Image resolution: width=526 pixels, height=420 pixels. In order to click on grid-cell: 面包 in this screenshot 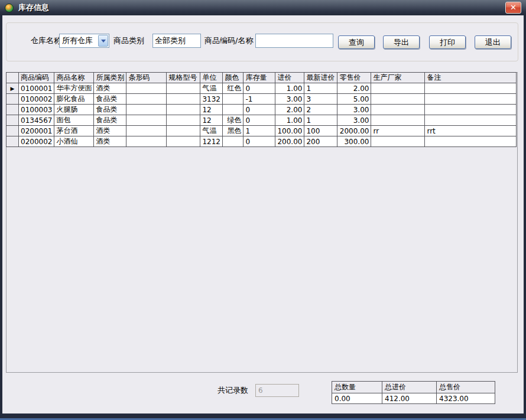, I will do `click(74, 121)`.